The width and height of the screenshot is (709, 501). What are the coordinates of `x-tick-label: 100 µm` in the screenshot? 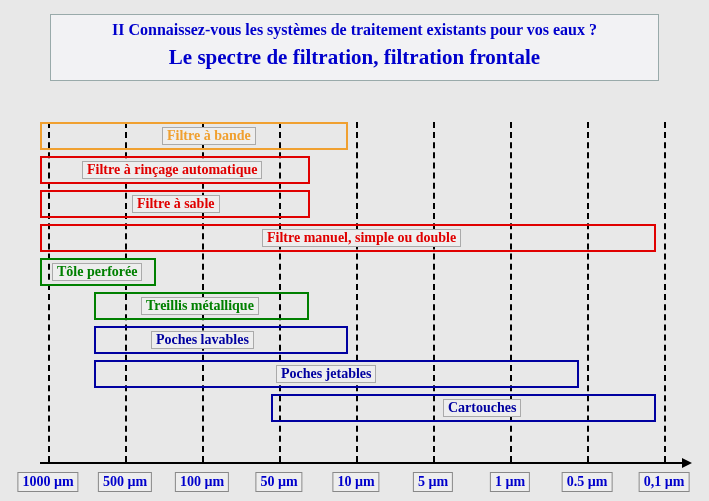 It's located at (202, 482).